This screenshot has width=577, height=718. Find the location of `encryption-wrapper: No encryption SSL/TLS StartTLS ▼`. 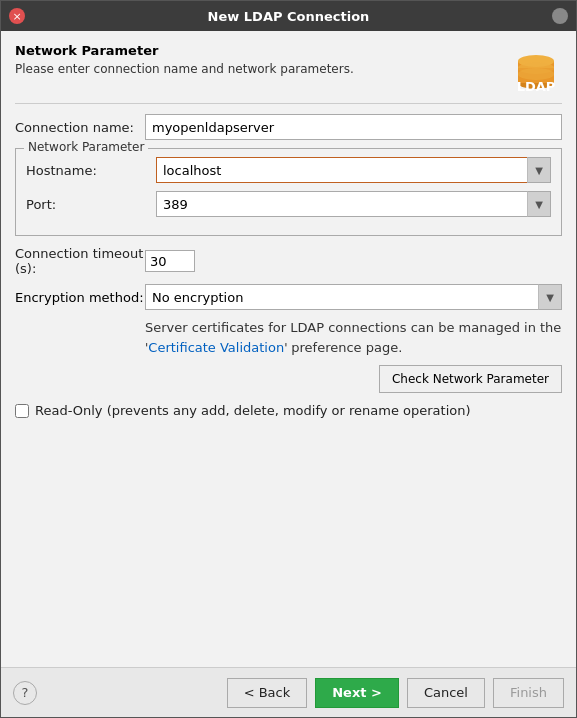

encryption-wrapper: No encryption SSL/TLS StartTLS ▼ is located at coordinates (354, 297).